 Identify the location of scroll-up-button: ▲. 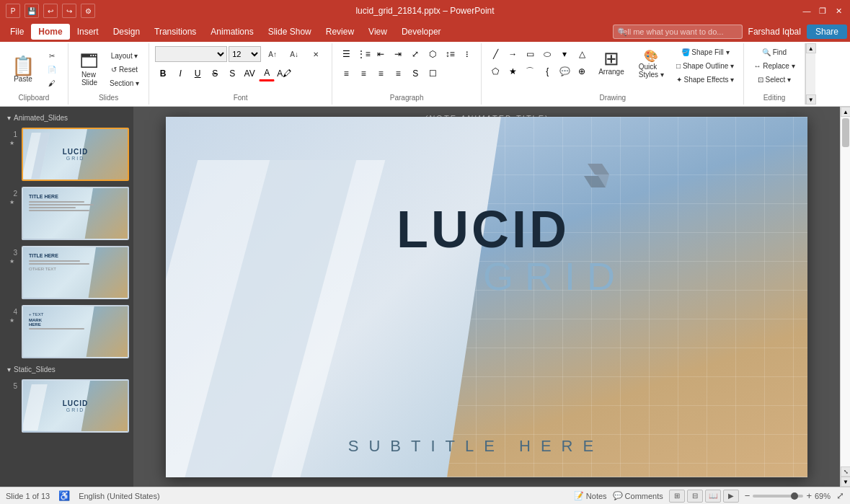
(845, 112).